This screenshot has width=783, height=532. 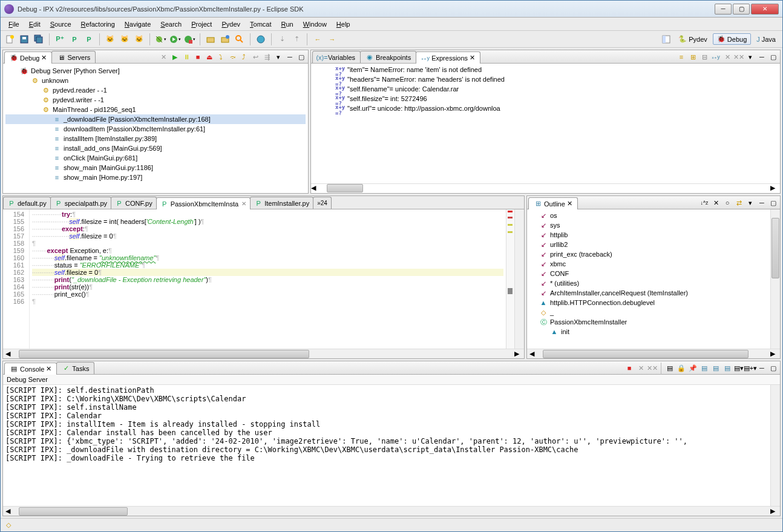 I want to click on pin-console-button: 📌, so click(x=693, y=368).